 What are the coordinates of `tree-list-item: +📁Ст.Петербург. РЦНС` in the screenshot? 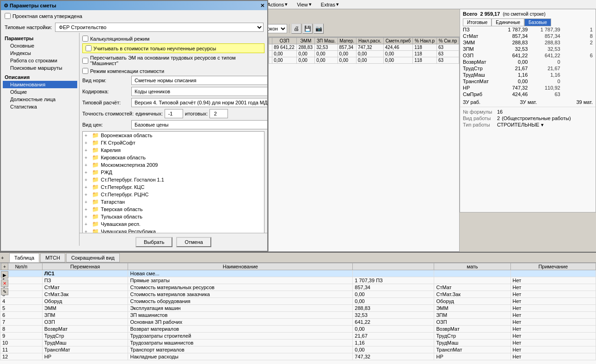 It's located at (170, 194).